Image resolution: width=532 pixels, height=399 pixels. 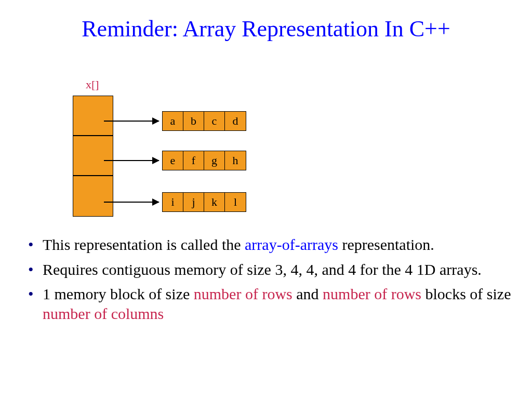 I want to click on array-cell: e, so click(x=173, y=161).